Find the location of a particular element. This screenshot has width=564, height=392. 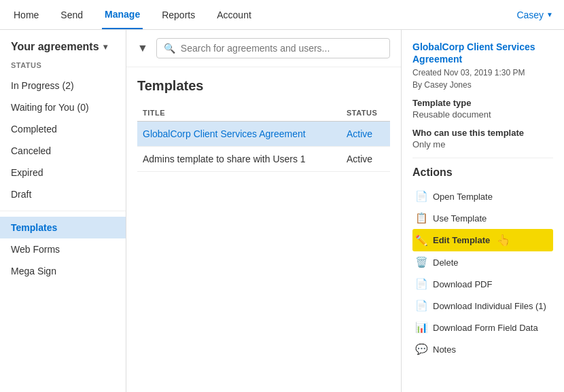

rp-created: Created Nov 03, 2019 1:30 PM is located at coordinates (482, 73).